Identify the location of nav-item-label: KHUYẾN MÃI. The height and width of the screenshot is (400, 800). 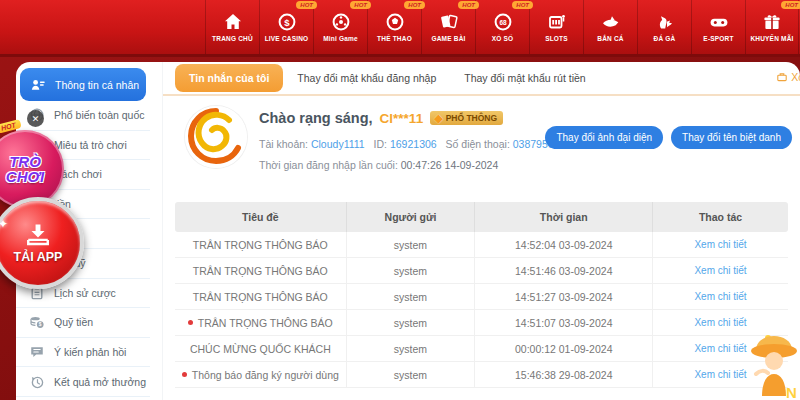
(772, 38).